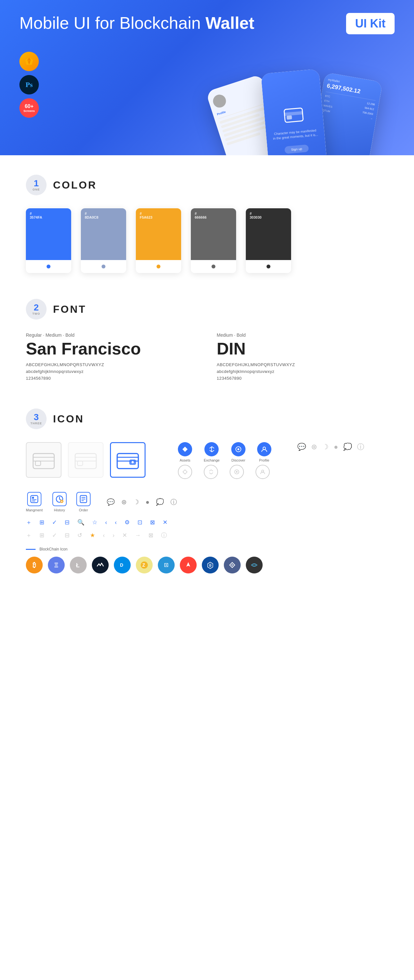 The image size is (414, 980). Describe the element at coordinates (128, 460) in the screenshot. I see `wallet-icon-solid` at that location.